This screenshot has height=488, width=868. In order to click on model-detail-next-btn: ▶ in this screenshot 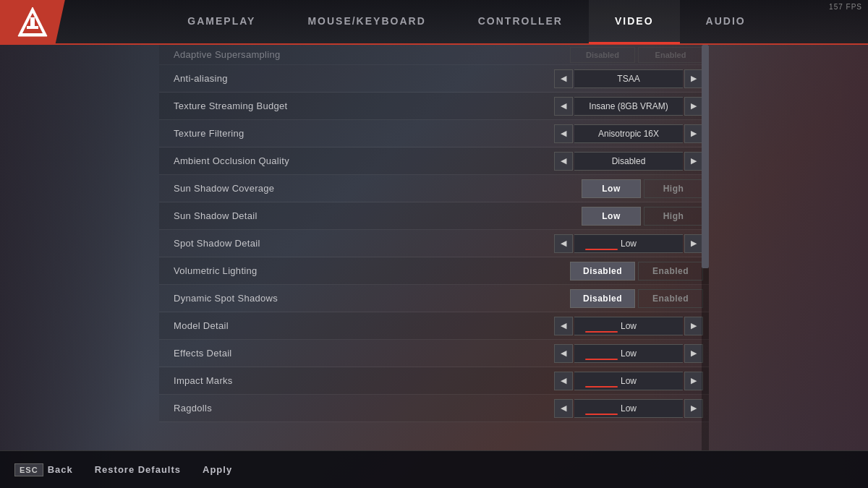, I will do `click(694, 326)`.